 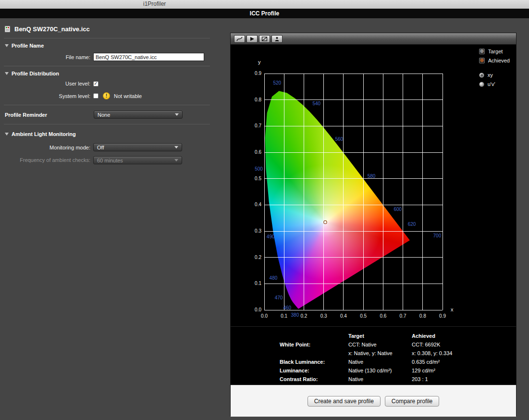 What do you see at coordinates (398, 362) in the screenshot?
I see `table-row: Black Luminance: Native 0.635 cd/m²` at bounding box center [398, 362].